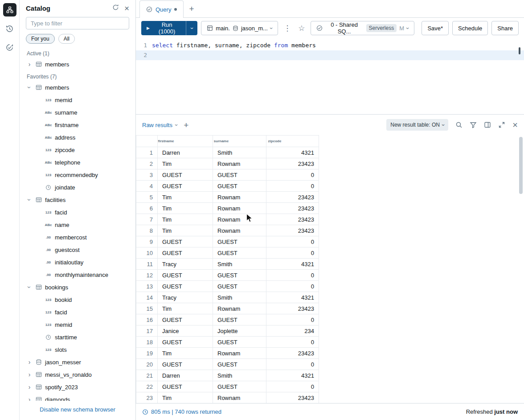 The height and width of the screenshot is (420, 524). I want to click on favorite-star-icon: ☆, so click(301, 29).